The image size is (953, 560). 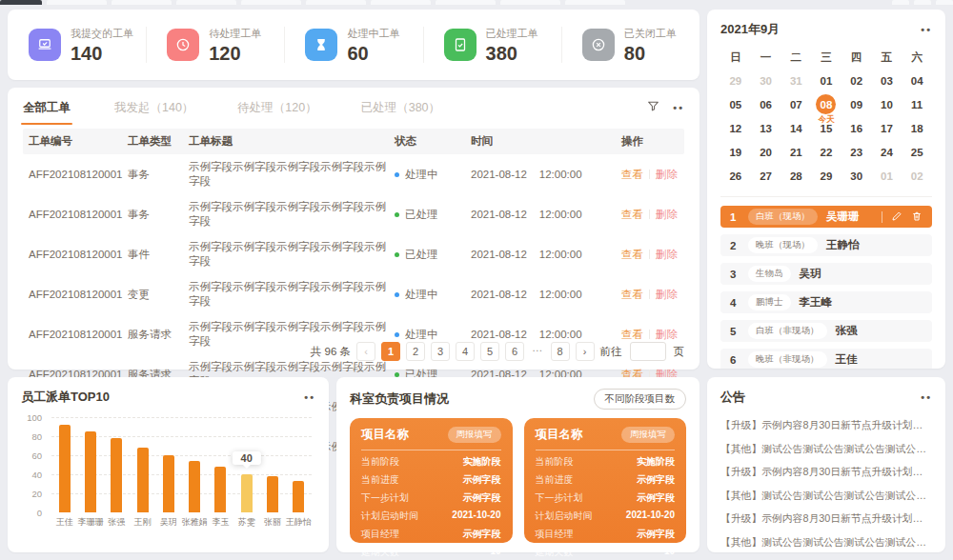 I want to click on table-row: AFF202108120001 事务 示例字段示例字段示例字段示例字段示例字段 …, so click(x=354, y=174).